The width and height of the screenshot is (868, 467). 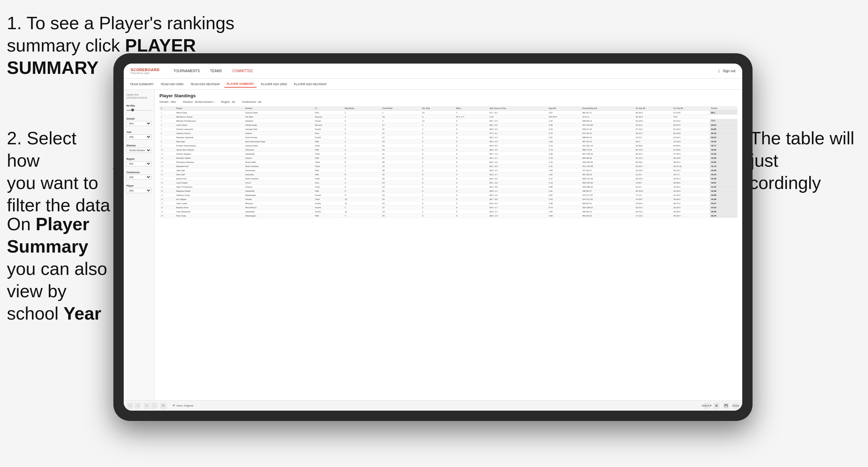 What do you see at coordinates (167, 183) in the screenshot?
I see `rank-cell: 18` at bounding box center [167, 183].